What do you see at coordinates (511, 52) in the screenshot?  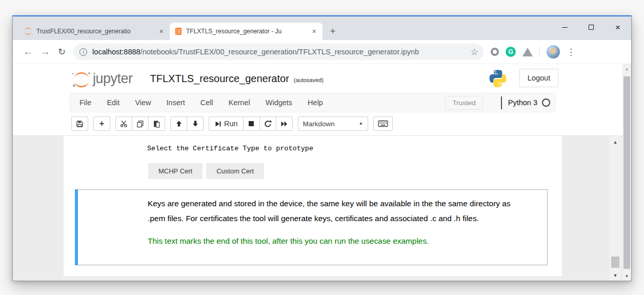 I see `grammarly-icon: G` at bounding box center [511, 52].